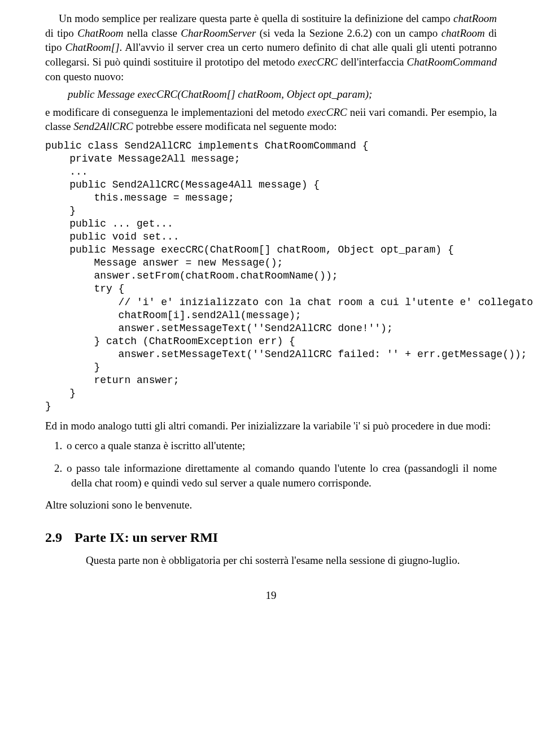 This screenshot has height=756, width=542. Describe the element at coordinates (271, 537) in the screenshot. I see `section-heading: 2.9Parte IX: un server RMI` at that location.